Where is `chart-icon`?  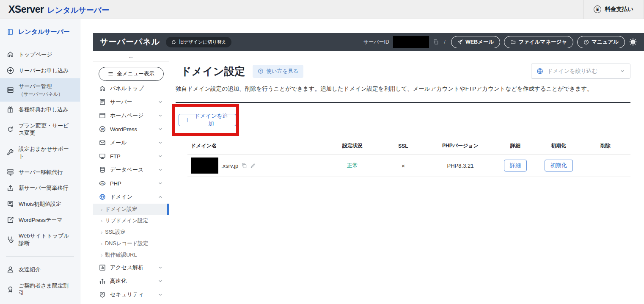 chart-icon is located at coordinates (102, 268).